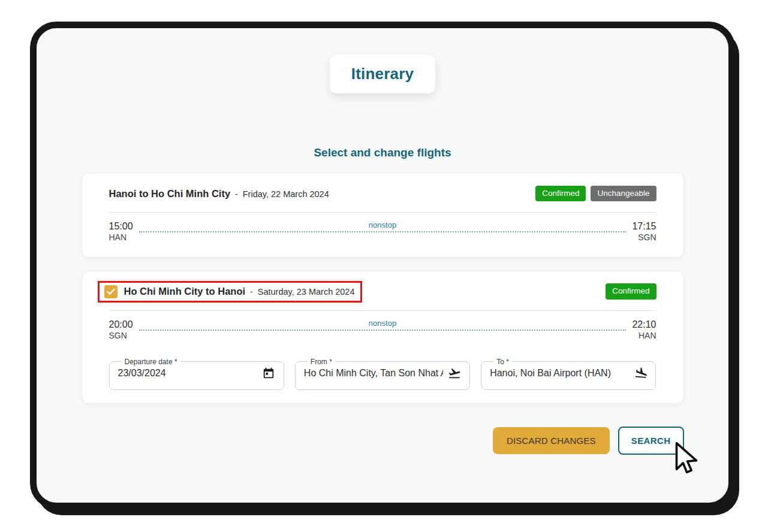 The image size is (765, 532). What do you see at coordinates (219, 194) in the screenshot?
I see `flight-title-group: Hanoi to Ho Chi Minh City - Friday, 22 M…` at bounding box center [219, 194].